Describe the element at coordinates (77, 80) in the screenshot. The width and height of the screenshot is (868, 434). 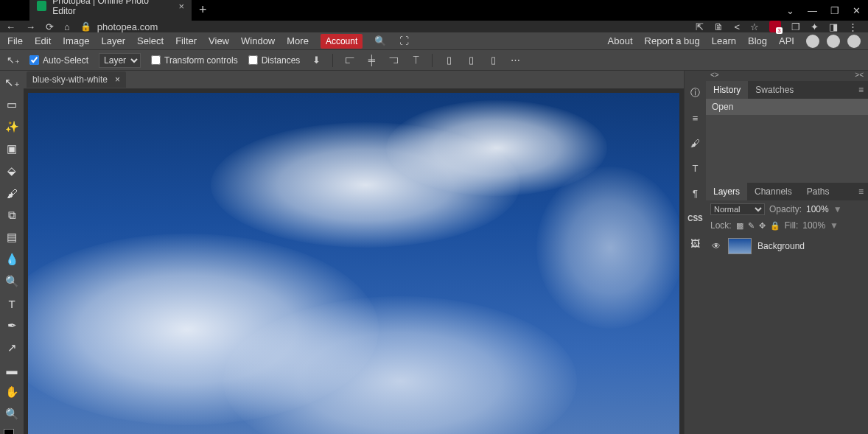
I see `document-tab: blue-sky-with-white ×` at that location.